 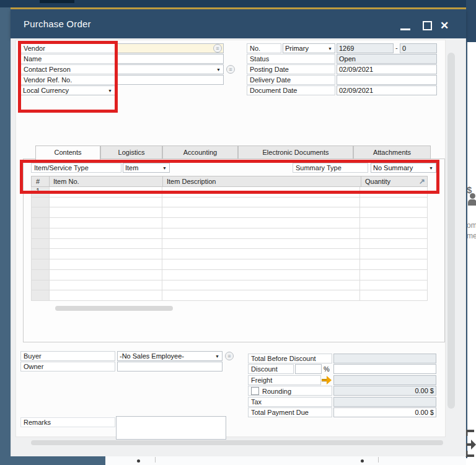 I want to click on grid-horizontal-scrollbar-thumb, so click(x=114, y=308).